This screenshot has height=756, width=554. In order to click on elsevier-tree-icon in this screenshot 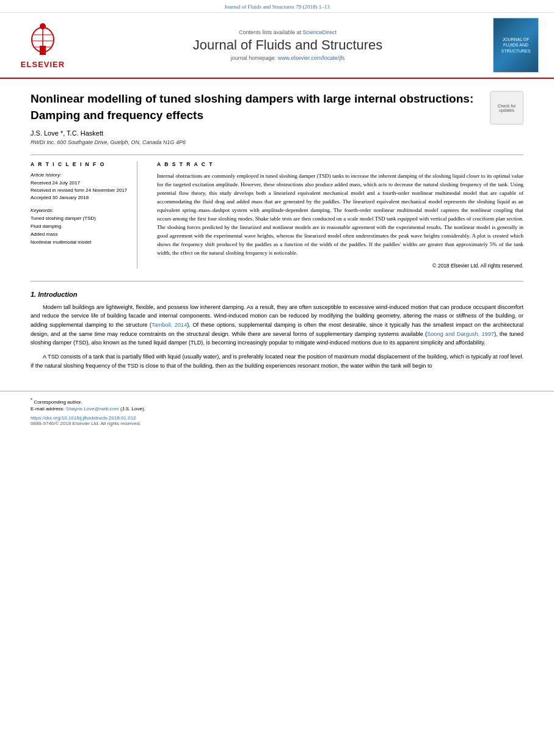, I will do `click(43, 40)`.